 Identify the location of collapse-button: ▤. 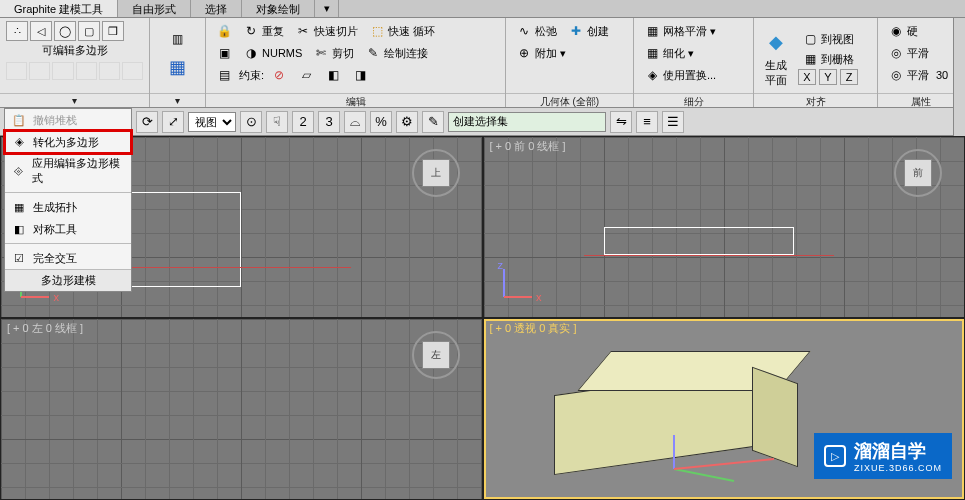
(224, 75).